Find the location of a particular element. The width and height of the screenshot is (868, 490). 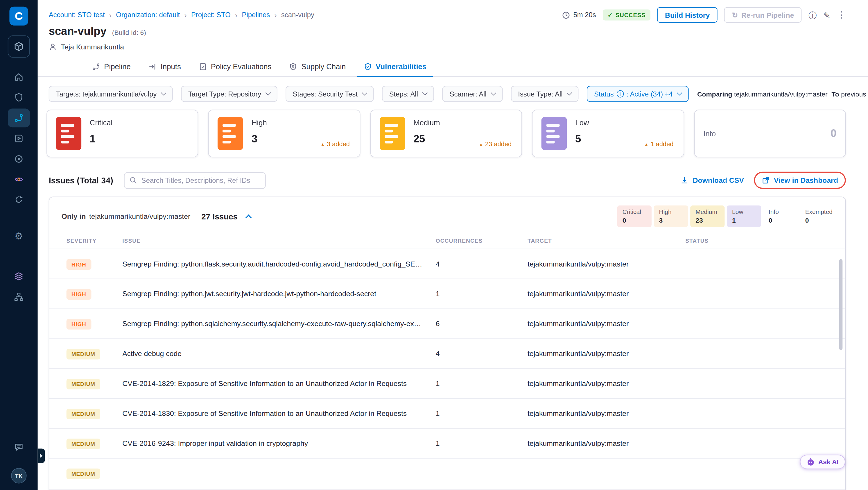

issue-title: CVE-2016-9243: Improper input validation… is located at coordinates (279, 443).